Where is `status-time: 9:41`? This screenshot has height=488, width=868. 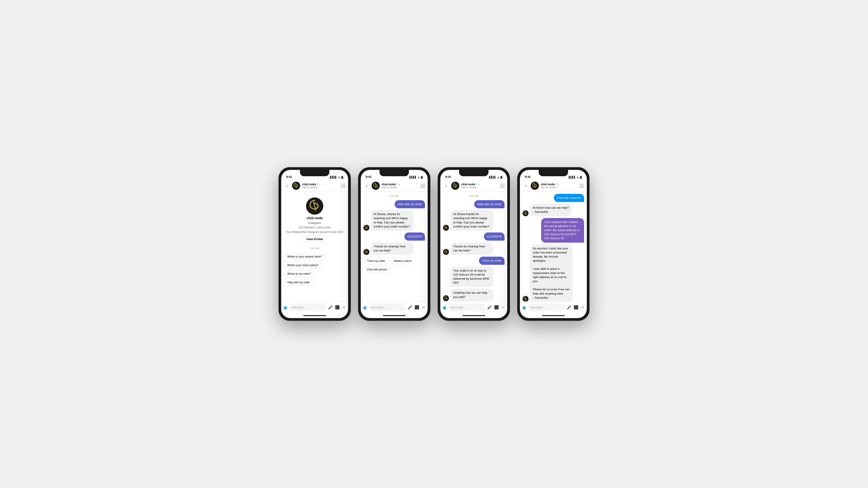 status-time: 9:41 is located at coordinates (369, 177).